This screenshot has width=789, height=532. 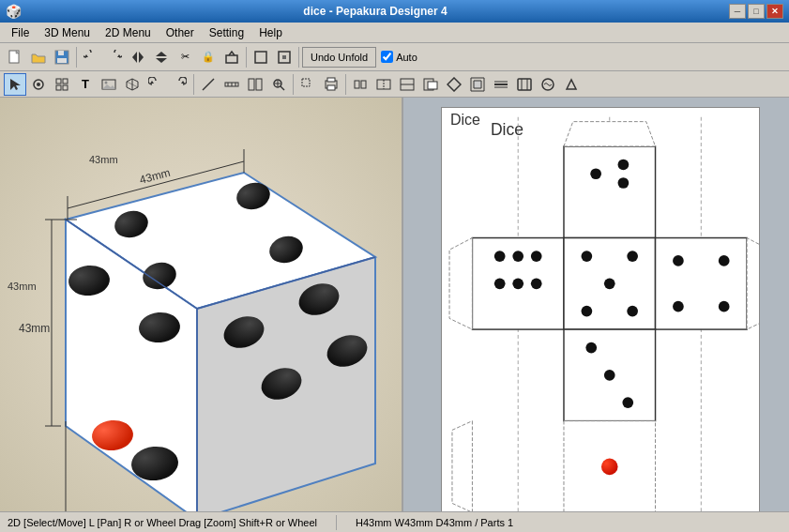 What do you see at coordinates (345, 84) in the screenshot?
I see `separator6` at bounding box center [345, 84].